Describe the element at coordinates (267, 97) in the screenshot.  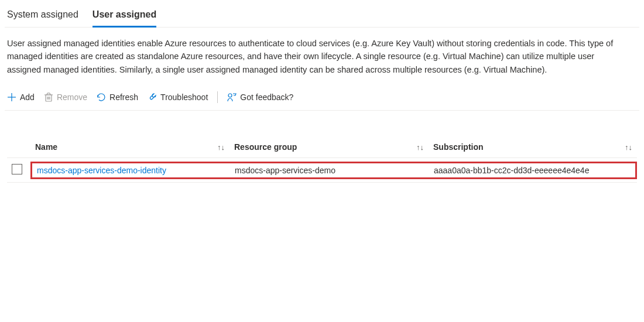
I see `feedback-label: Got feedback?` at that location.